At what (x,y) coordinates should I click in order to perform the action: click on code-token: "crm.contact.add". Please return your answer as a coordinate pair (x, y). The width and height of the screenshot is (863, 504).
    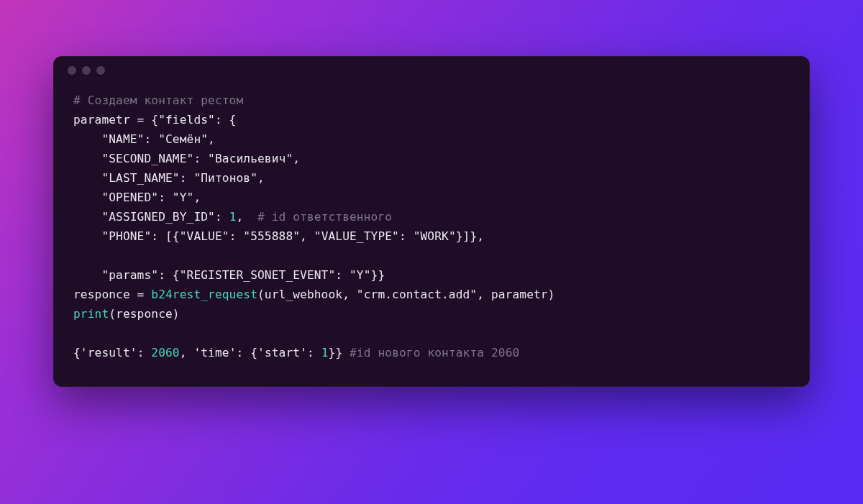
    Looking at the image, I should click on (417, 295).